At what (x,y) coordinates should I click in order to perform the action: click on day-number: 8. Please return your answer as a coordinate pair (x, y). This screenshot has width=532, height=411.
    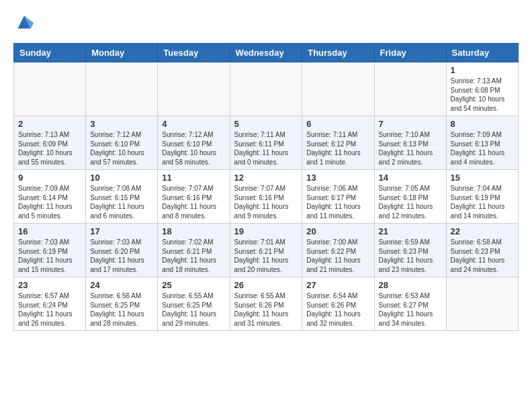
    Looking at the image, I should click on (482, 124).